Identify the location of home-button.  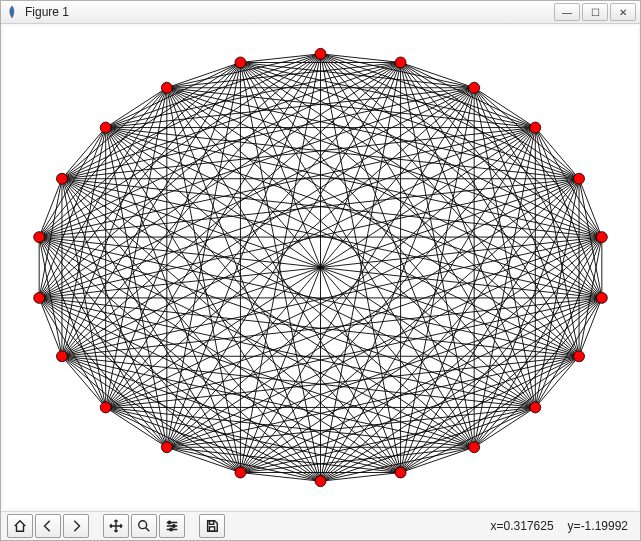
(20, 526).